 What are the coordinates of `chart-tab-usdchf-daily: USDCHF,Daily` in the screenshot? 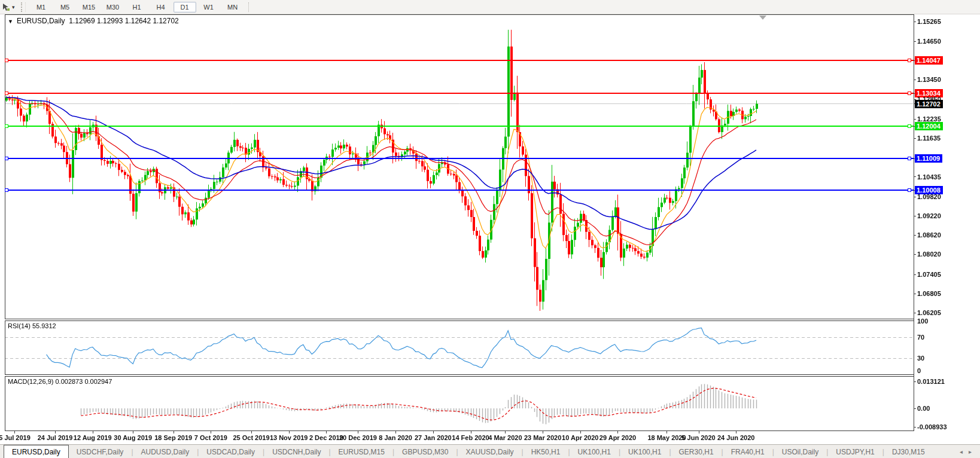 It's located at (101, 451).